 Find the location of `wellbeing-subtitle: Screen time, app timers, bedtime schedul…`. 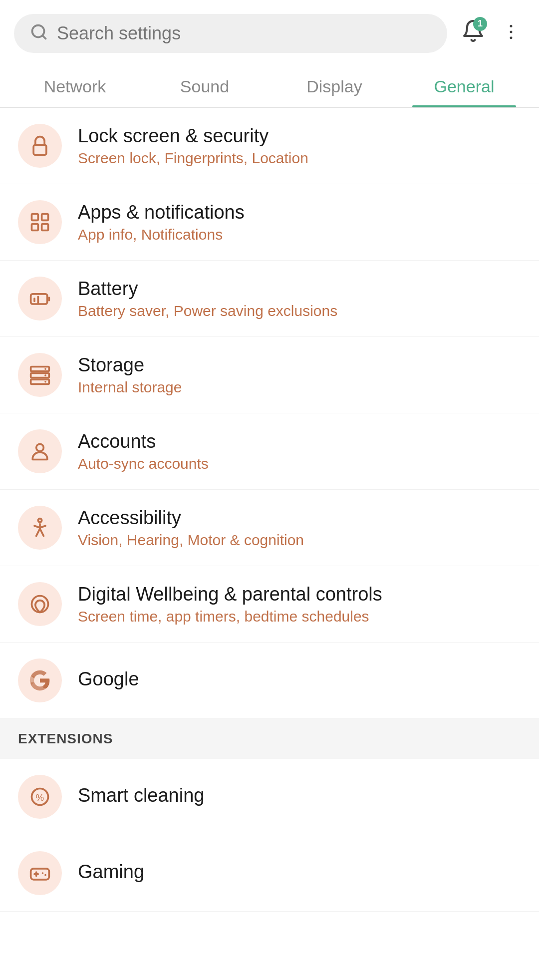

wellbeing-subtitle: Screen time, app timers, bedtime schedul… is located at coordinates (299, 617).